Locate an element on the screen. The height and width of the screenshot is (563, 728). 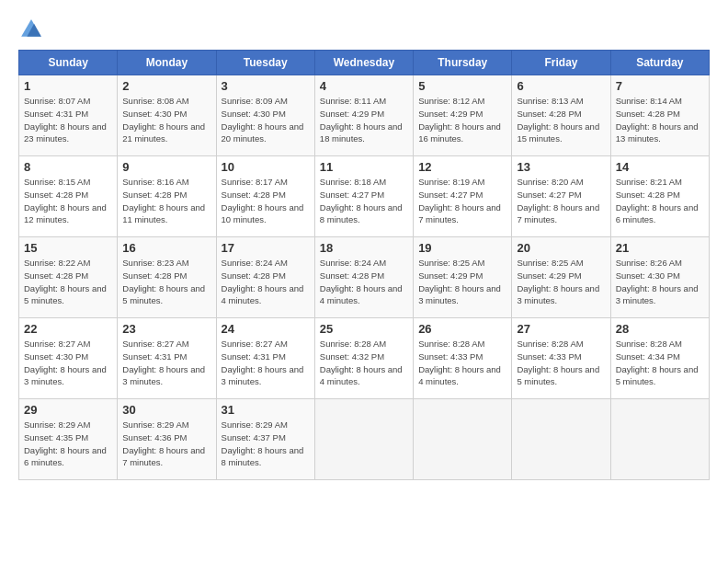
day-number: 31 is located at coordinates (266, 410).